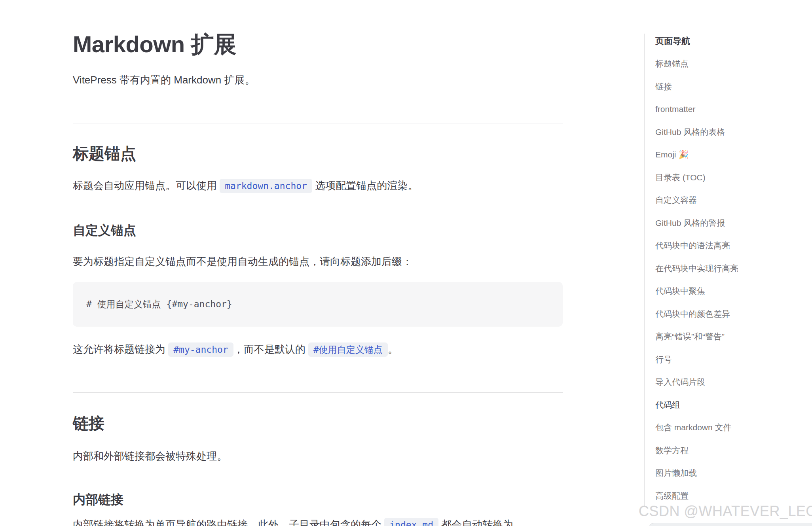 Image resolution: width=812 pixels, height=526 pixels. What do you see at coordinates (266, 186) in the screenshot?
I see `inline-code-link: markdown.anchor` at bounding box center [266, 186].